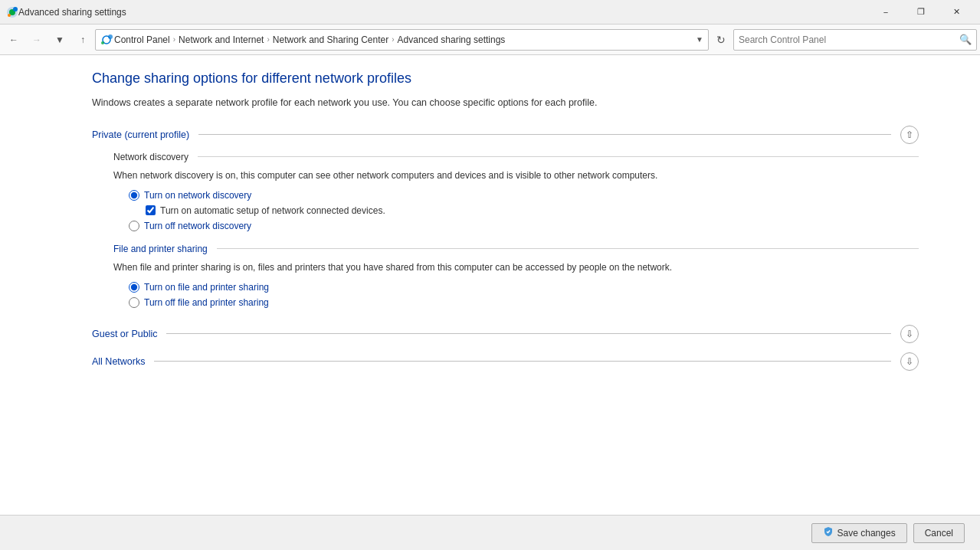 This screenshot has width=980, height=550. What do you see at coordinates (855, 40) in the screenshot?
I see `search-bar: 🔍` at bounding box center [855, 40].